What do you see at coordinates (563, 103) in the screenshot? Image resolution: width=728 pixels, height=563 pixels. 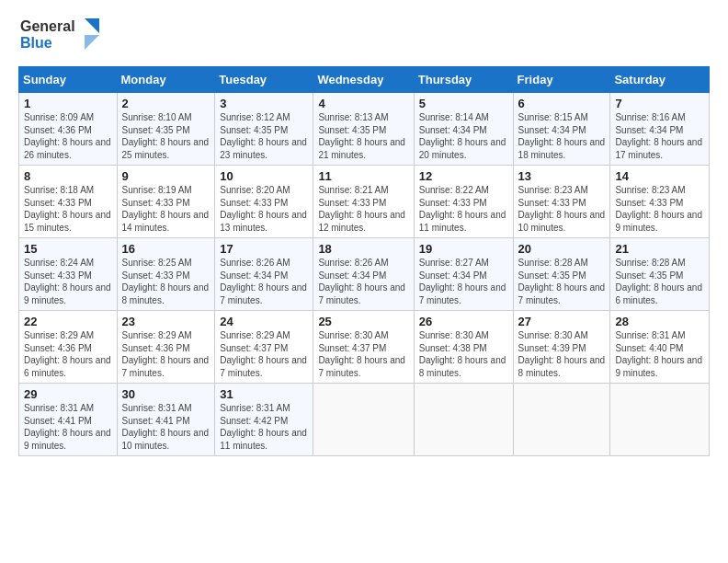 I see `day-number: 6` at bounding box center [563, 103].